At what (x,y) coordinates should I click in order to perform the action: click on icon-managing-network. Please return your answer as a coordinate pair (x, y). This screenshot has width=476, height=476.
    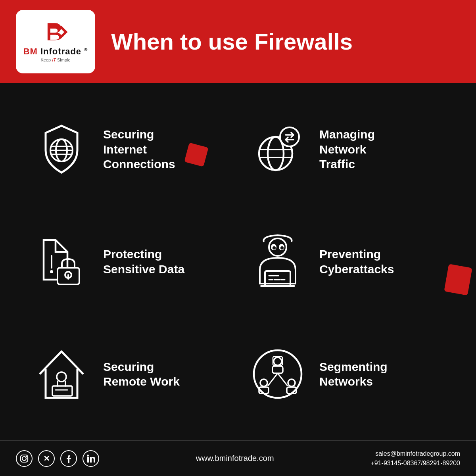
    Looking at the image, I should click on (278, 150).